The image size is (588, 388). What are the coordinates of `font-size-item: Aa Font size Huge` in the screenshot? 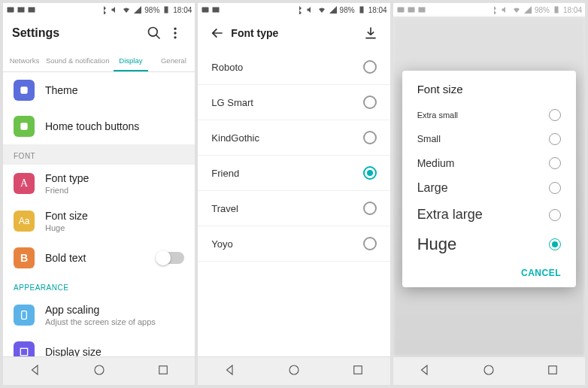 It's located at (99, 221).